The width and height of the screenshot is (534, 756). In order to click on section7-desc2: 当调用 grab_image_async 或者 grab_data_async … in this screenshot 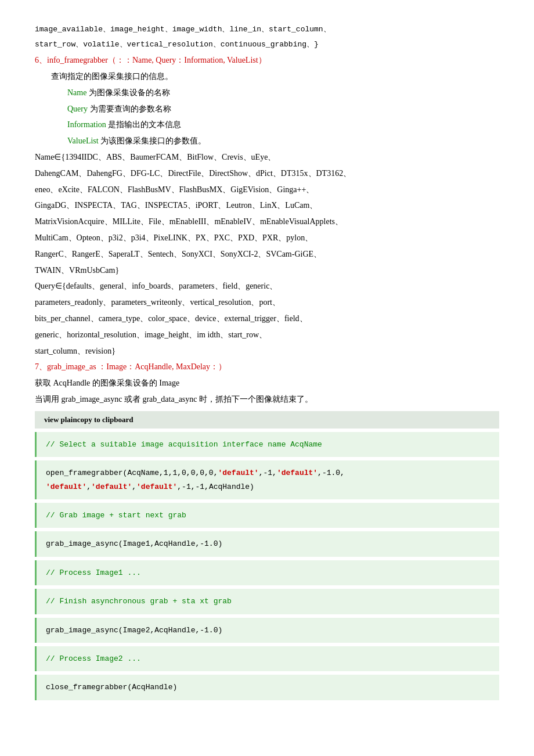, I will do `click(267, 399)`.